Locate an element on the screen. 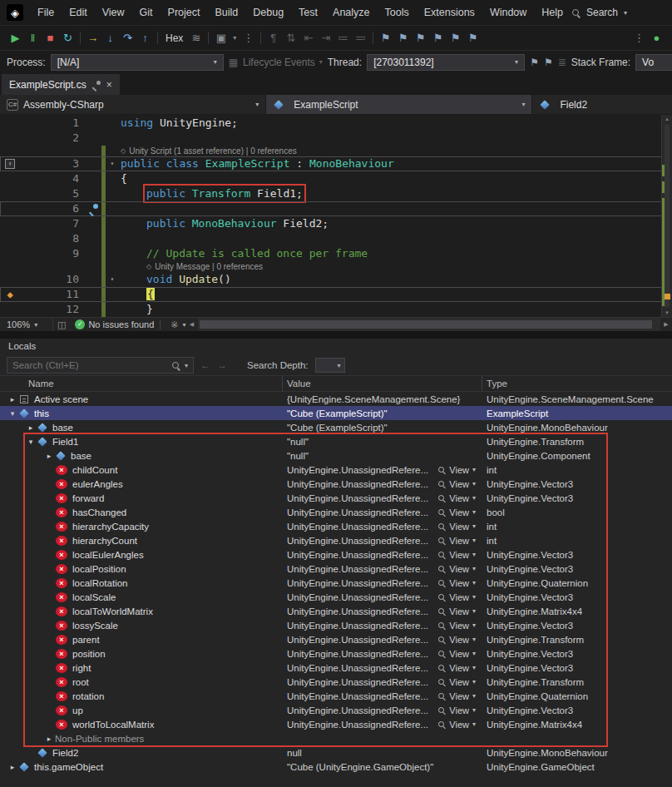  fold-toggle-icon: ▾ is located at coordinates (112, 164).